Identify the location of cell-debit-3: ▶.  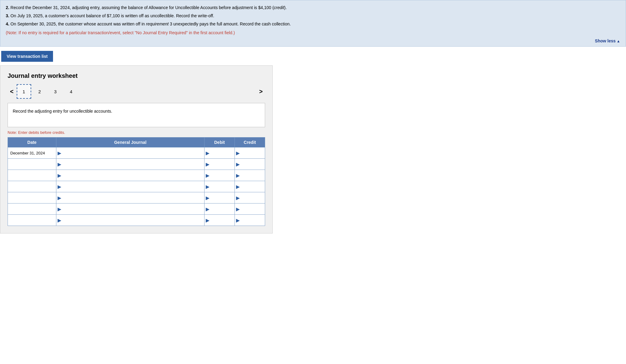
(220, 187).